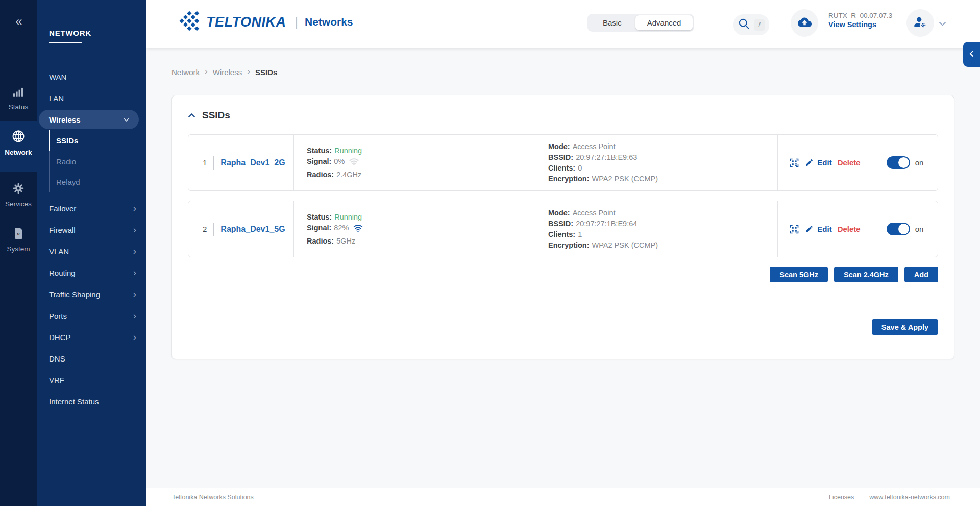 The height and width of the screenshot is (506, 980). Describe the element at coordinates (92, 208) in the screenshot. I see `sidebar-item-failover: Failover›` at that location.